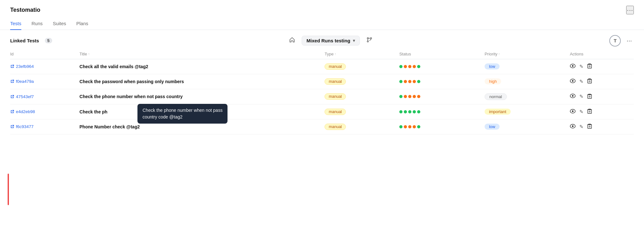 The image size is (644, 230). Describe the element at coordinates (615, 41) in the screenshot. I see `avatar-button: T` at that location.